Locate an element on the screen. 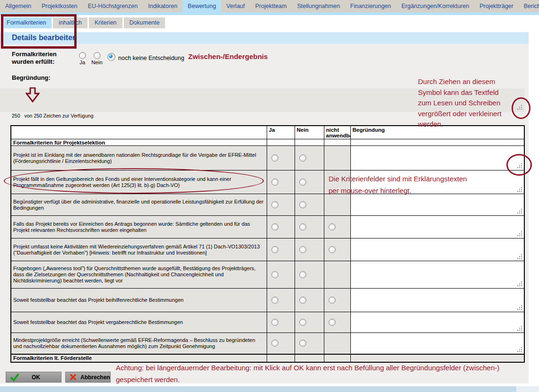 Image resolution: width=539 pixels, height=392 pixels. bottom-scrollbar is located at coordinates (258, 389).